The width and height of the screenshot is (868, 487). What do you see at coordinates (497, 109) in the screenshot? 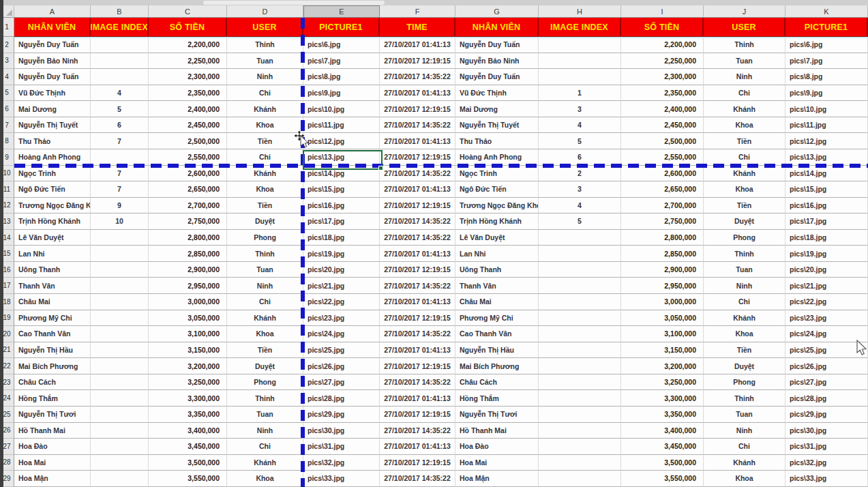
I see `cell-G6: Mai Dương` at bounding box center [497, 109].